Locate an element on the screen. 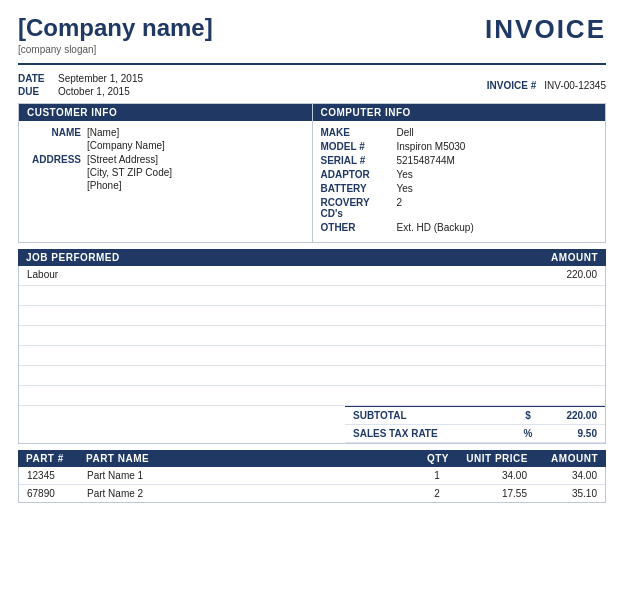 The width and height of the screenshot is (624, 605). part-number: 12345 is located at coordinates (57, 476).